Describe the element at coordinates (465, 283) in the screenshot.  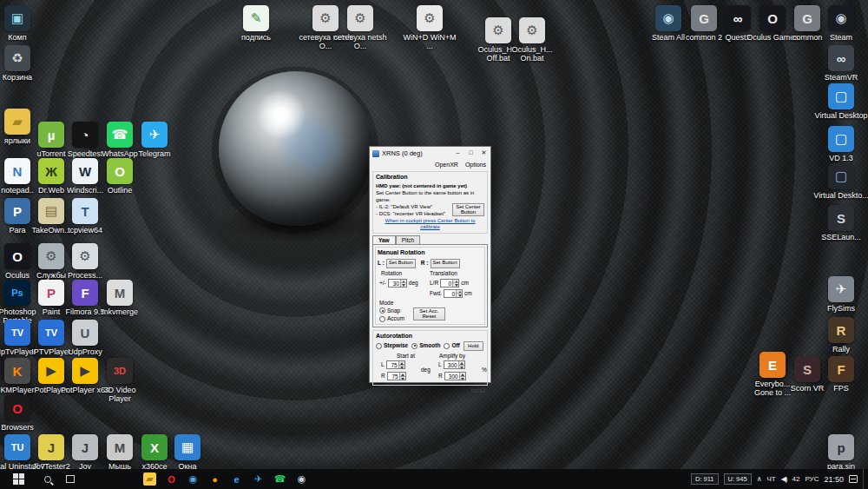
I see `cm-label: cm` at that location.